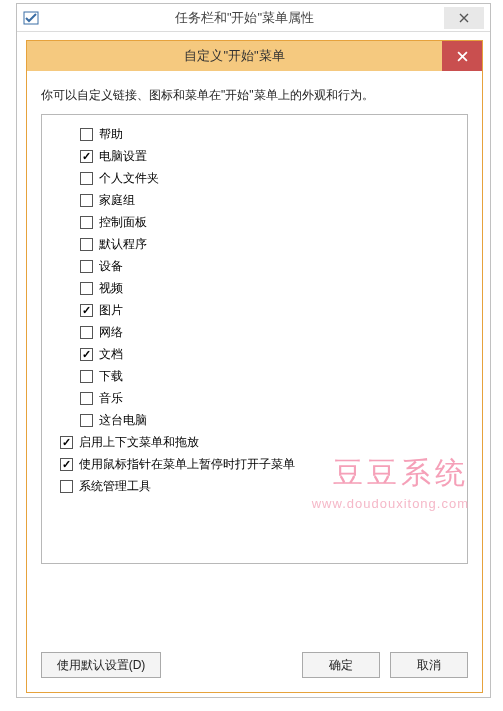  I want to click on dialog-title: 自定义"开始"菜单, so click(234, 56).